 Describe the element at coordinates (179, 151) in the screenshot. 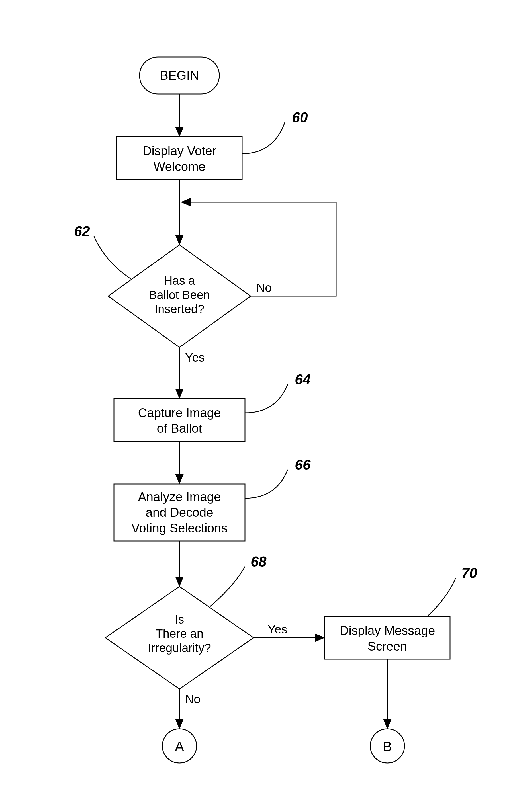

I see `welcome-line1: Display Voter` at that location.